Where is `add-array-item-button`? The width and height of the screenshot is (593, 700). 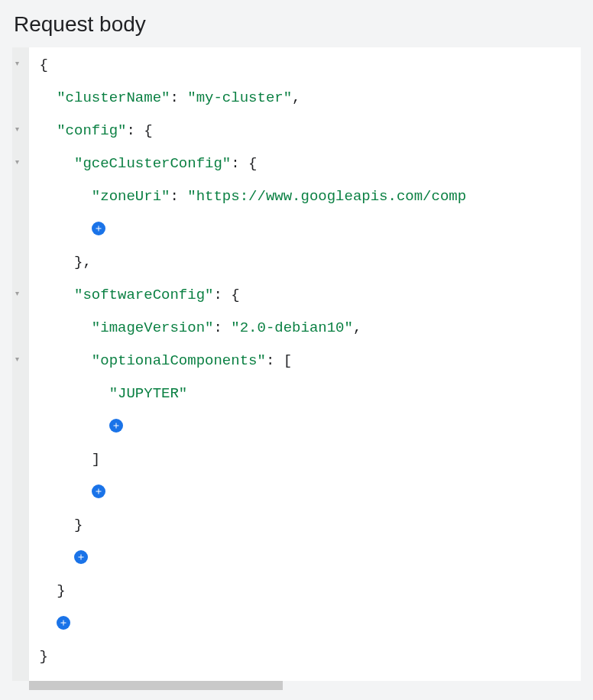
add-array-item-button is located at coordinates (116, 426).